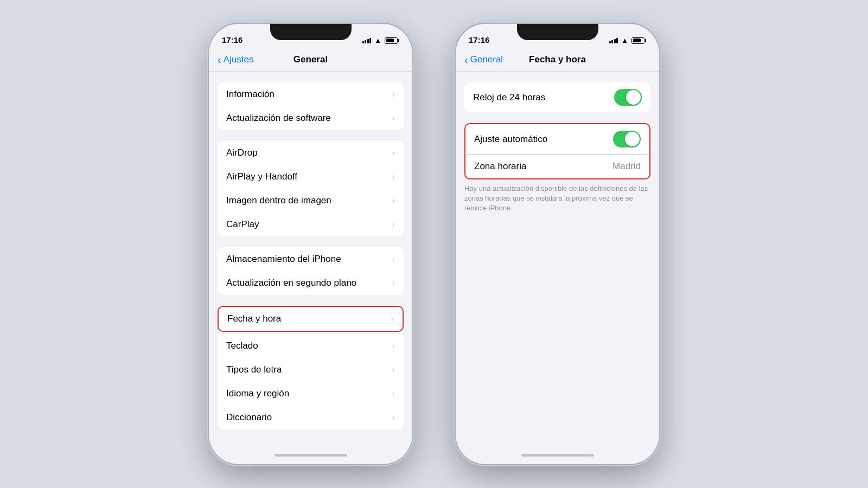  Describe the element at coordinates (394, 153) in the screenshot. I see `cell-right-airdrop: ›` at that location.